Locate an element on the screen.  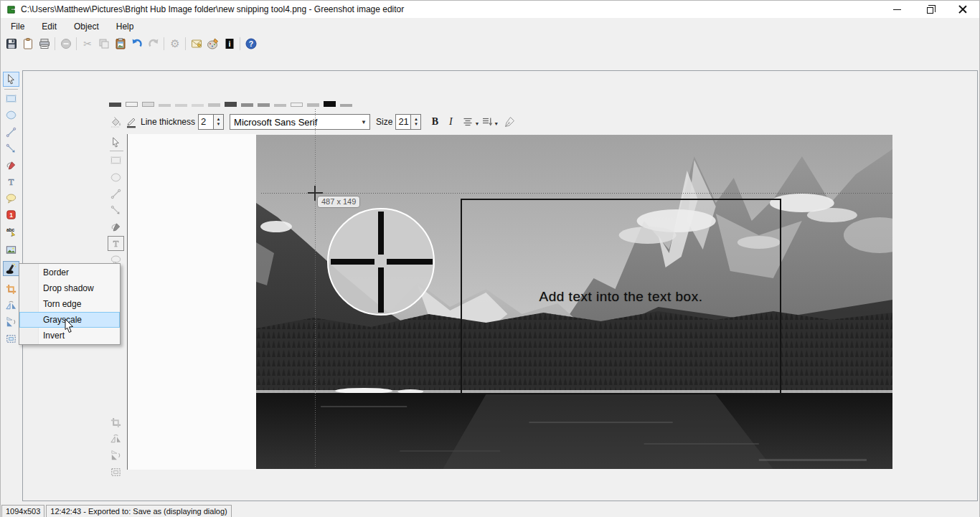
svg-text: 1 is located at coordinates (11, 215).